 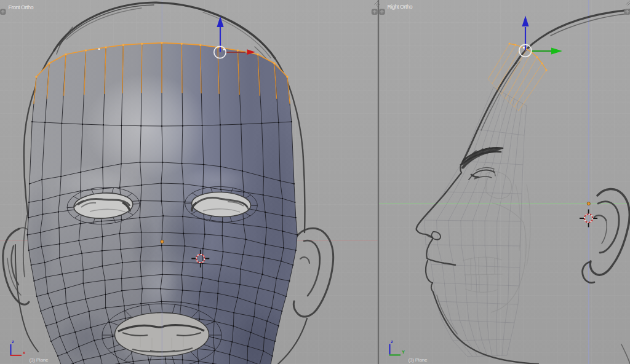 What do you see at coordinates (404, 352) in the screenshot?
I see `svg-text: Y` at bounding box center [404, 352].